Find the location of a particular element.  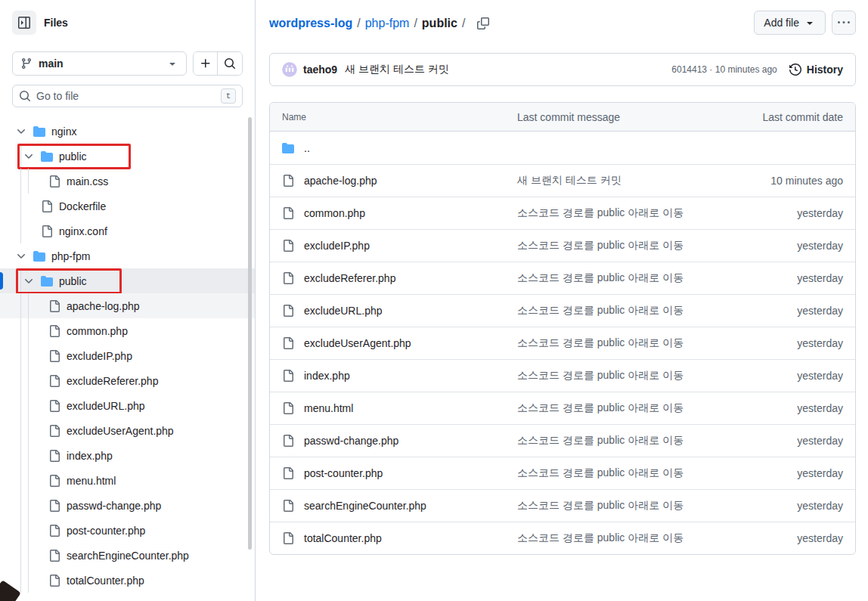

tree-item-apache-log-php: apache-log.php is located at coordinates (127, 305).